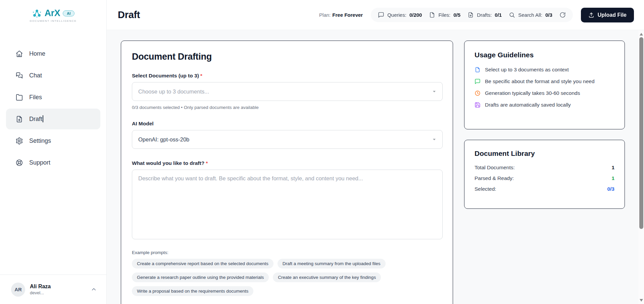 The width and height of the screenshot is (644, 304). Describe the element at coordinates (544, 174) in the screenshot. I see `document-library-card: Document Library Total Documents: 1 Pars…` at that location.